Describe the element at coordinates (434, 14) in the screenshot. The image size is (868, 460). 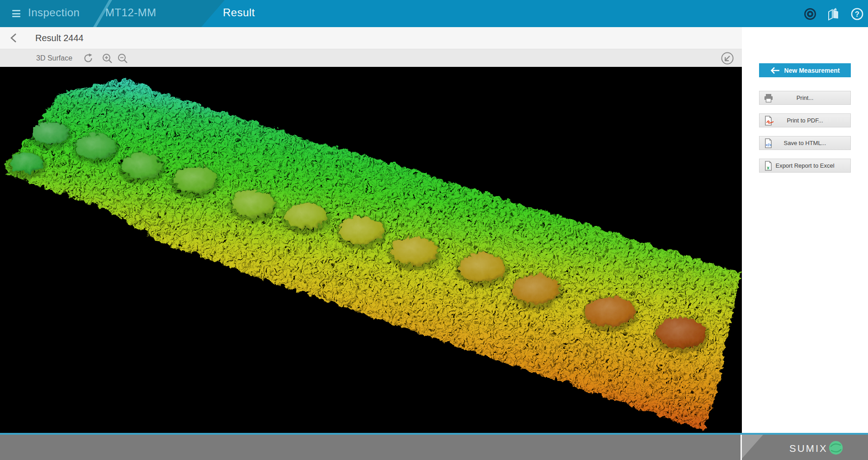
I see `top-app-bar: Inspection MT12-MM Result ?` at that location.